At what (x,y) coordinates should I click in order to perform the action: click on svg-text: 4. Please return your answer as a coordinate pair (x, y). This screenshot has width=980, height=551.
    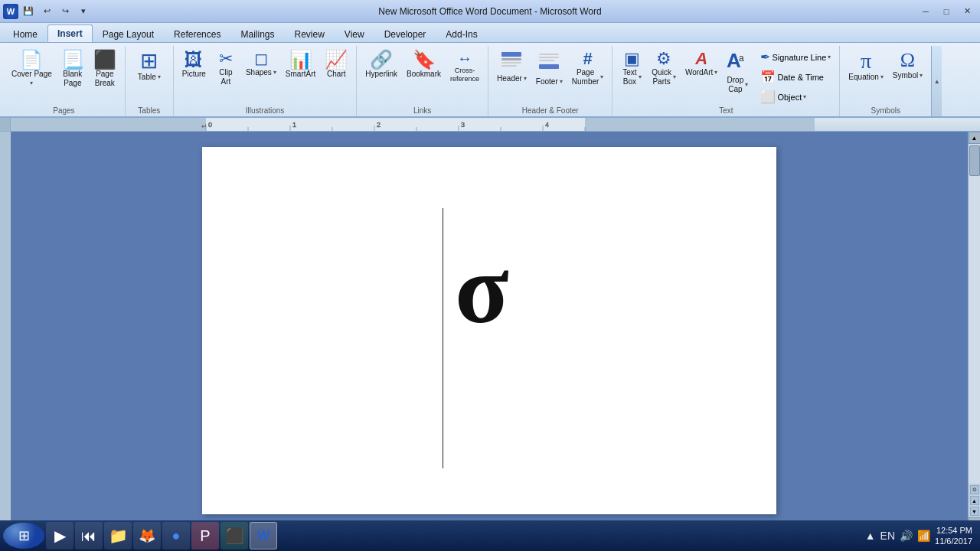
    Looking at the image, I should click on (547, 125).